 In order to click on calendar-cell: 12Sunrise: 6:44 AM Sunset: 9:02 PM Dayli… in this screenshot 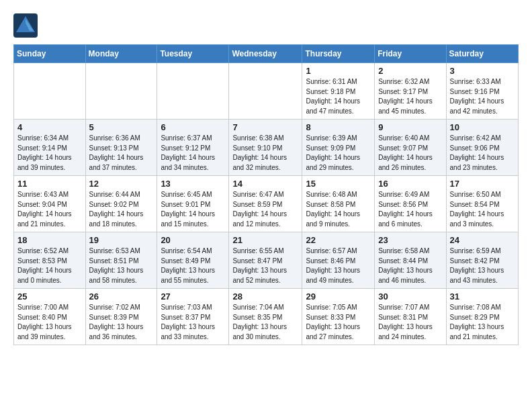, I will do `click(121, 204)`.